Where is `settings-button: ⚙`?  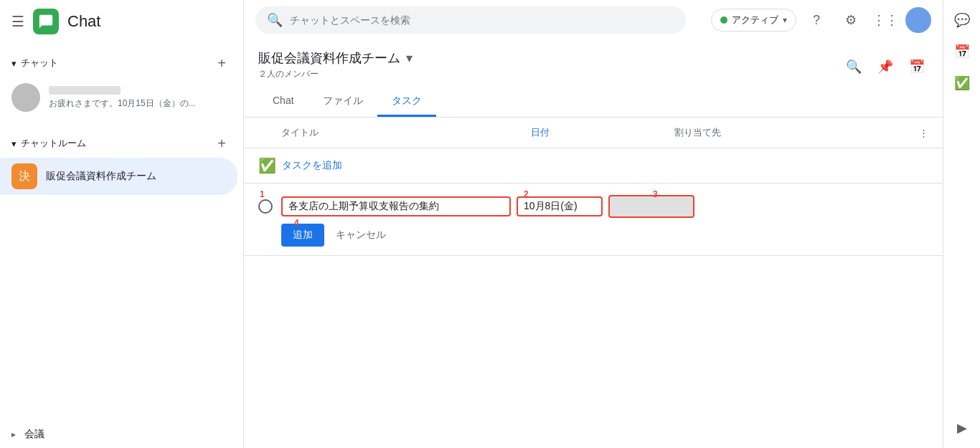 settings-button: ⚙ is located at coordinates (851, 20).